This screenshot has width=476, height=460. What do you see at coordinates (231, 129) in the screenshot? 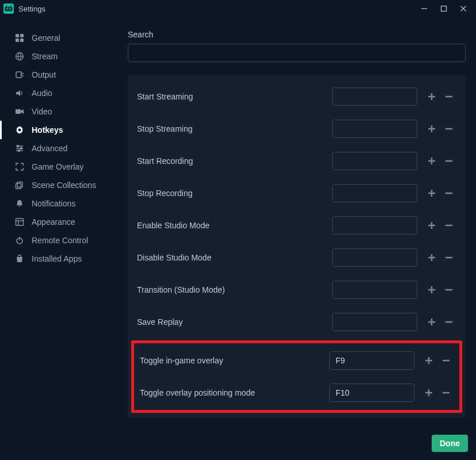
I see `hotkey-label: Stop Streaming` at bounding box center [231, 129].